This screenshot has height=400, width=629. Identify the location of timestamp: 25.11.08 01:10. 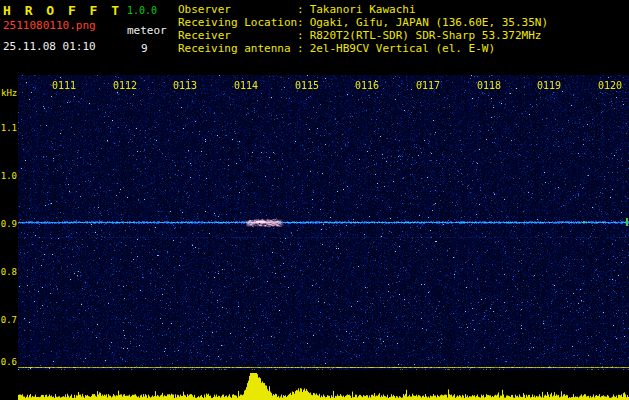
(50, 46).